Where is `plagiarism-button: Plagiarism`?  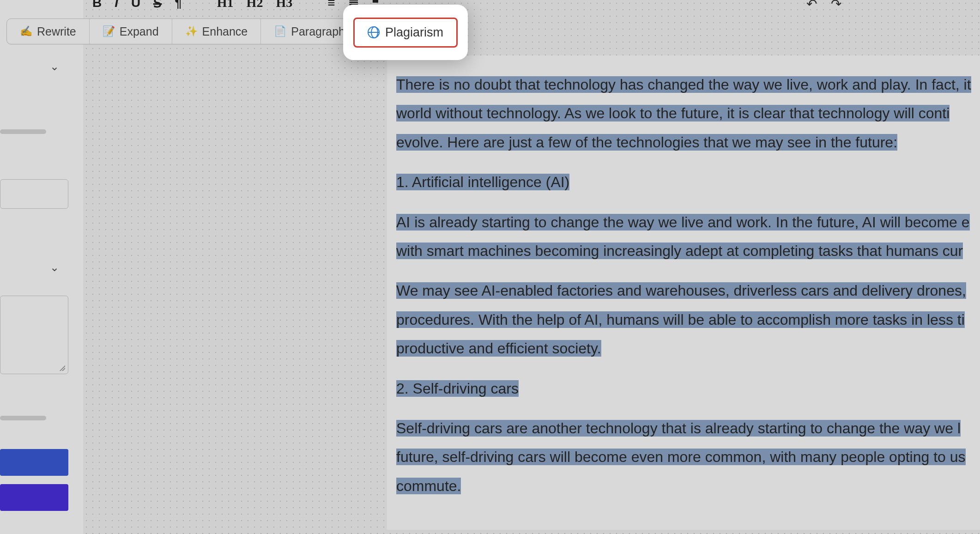 plagiarism-button: Plagiarism is located at coordinates (405, 32).